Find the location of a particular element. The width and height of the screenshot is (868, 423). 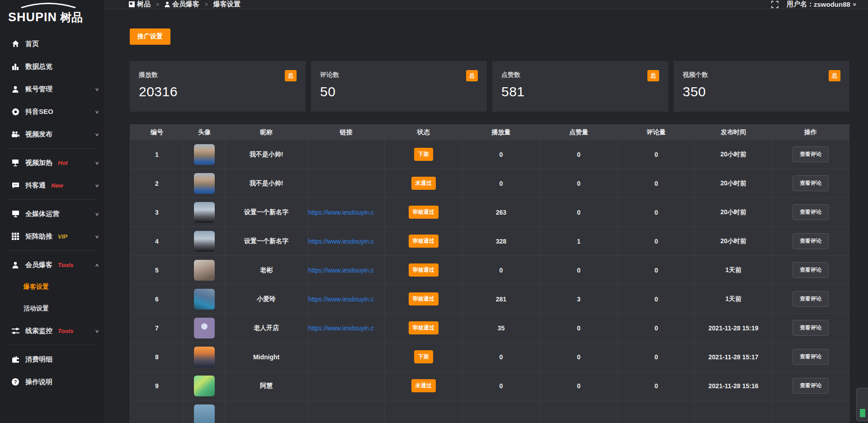

cell-likes: 0 is located at coordinates (579, 328).